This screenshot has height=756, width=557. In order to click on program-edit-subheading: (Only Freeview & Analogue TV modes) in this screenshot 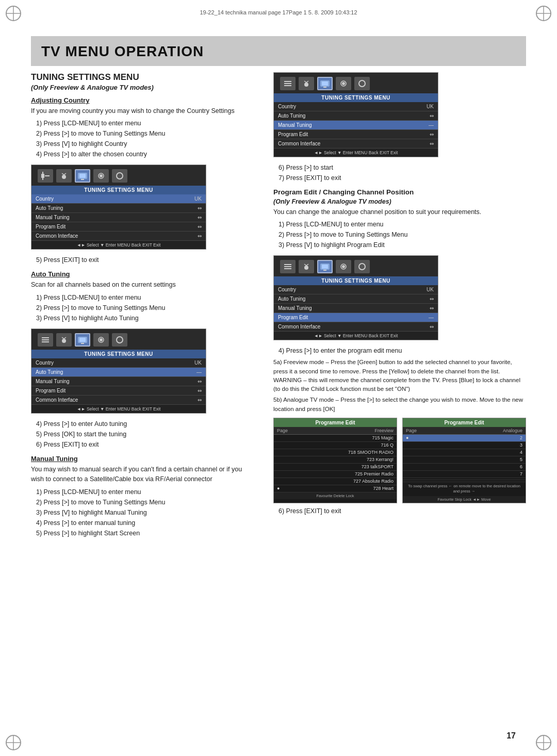, I will do `click(400, 202)`.